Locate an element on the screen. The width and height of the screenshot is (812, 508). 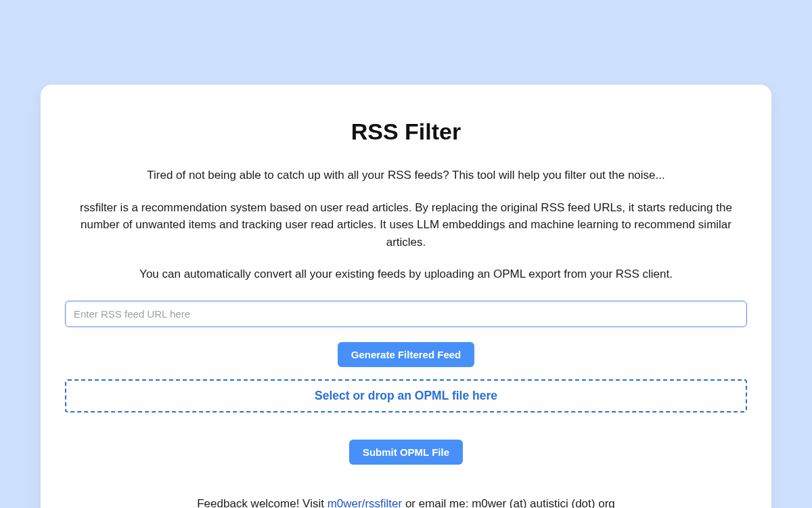
repo-link: m0wer/rssfilter is located at coordinates (365, 503).